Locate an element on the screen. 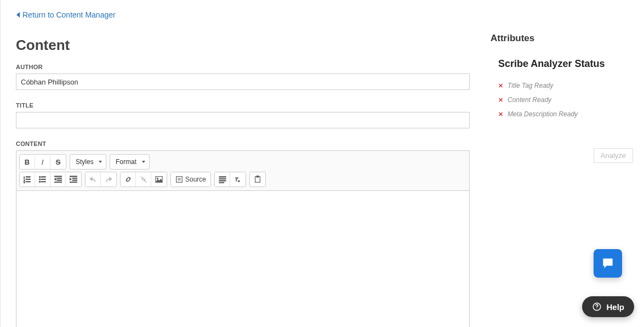 The width and height of the screenshot is (644, 327). title-label: TITLE is located at coordinates (243, 105).